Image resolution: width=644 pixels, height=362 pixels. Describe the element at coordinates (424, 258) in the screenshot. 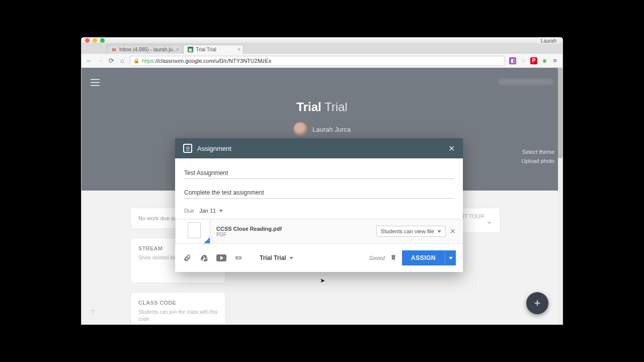

I see `assign-button: ASSIGN` at that location.